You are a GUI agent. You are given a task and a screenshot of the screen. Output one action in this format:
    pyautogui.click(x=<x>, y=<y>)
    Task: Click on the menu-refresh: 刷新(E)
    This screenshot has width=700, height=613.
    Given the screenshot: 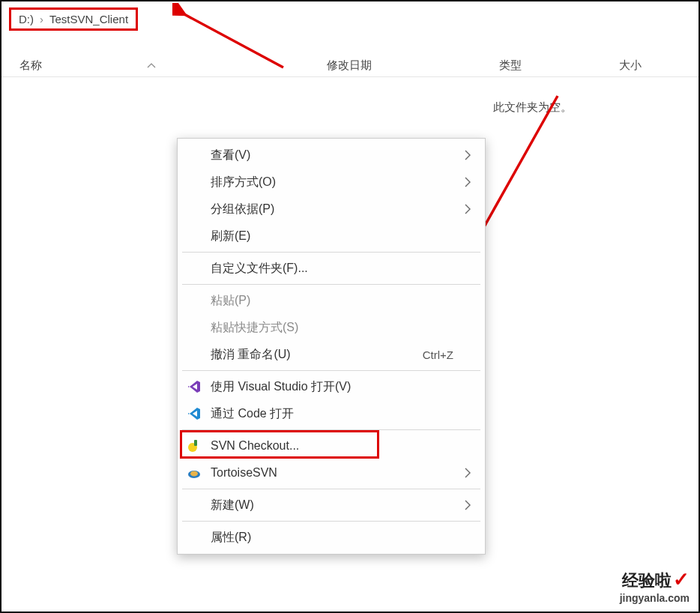 What is the action you would take?
    pyautogui.click(x=331, y=236)
    